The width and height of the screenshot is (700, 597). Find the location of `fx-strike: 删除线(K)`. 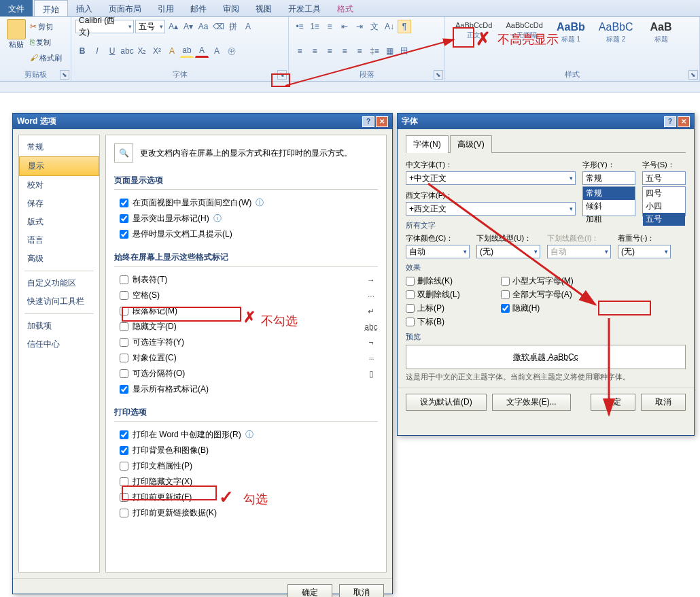

fx-strike: 删除线(K) is located at coordinates (433, 282).